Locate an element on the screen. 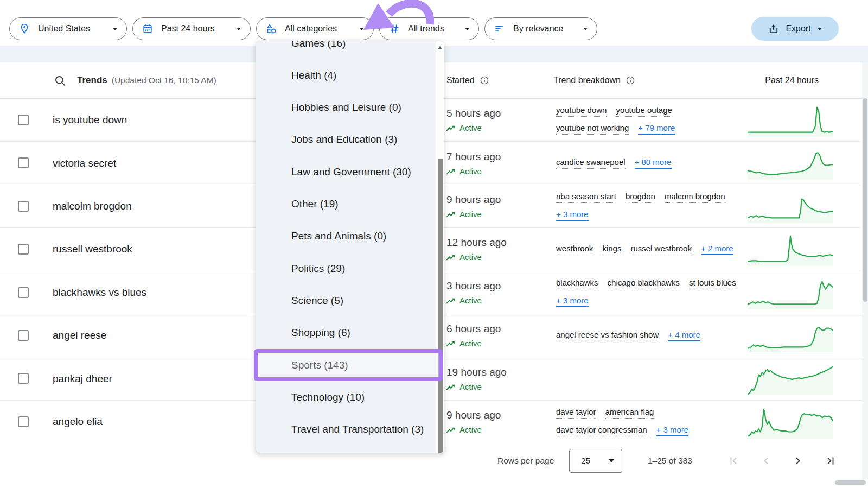  started-time: 5 hours ago is located at coordinates (474, 113).